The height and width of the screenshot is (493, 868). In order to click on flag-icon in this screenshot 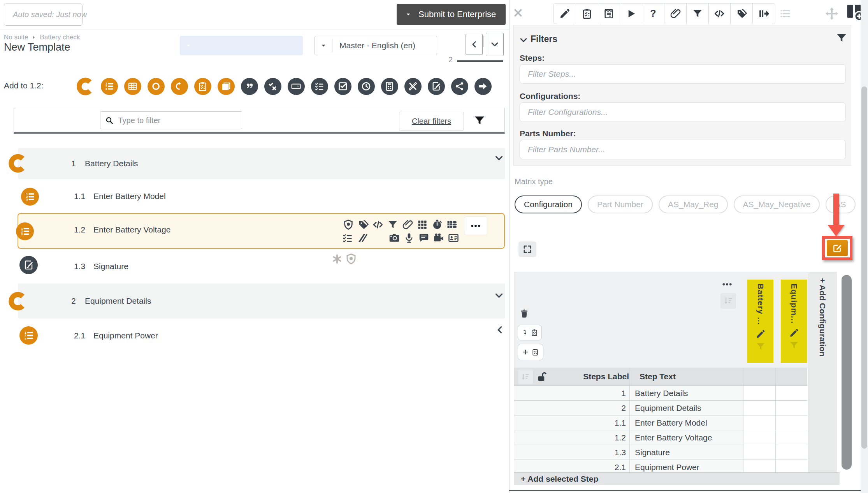, I will do `click(362, 238)`.